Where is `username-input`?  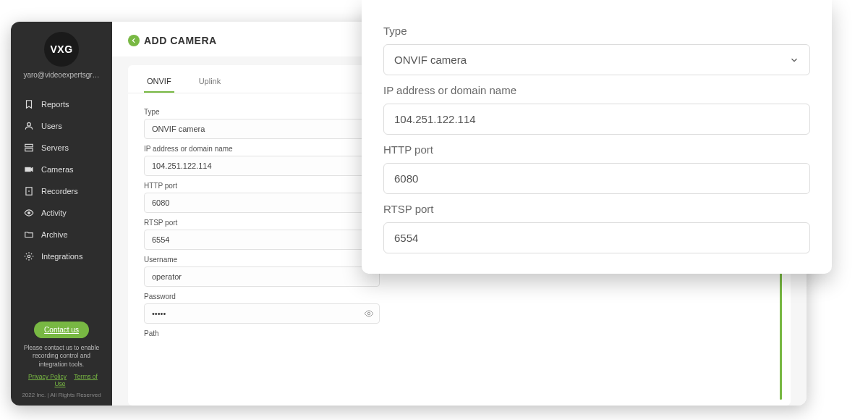
username-input is located at coordinates (262, 277).